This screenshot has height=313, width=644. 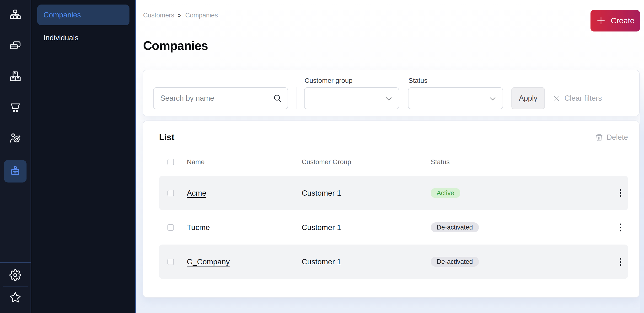 I want to click on column-header-customer-group: Customer Group, so click(x=366, y=162).